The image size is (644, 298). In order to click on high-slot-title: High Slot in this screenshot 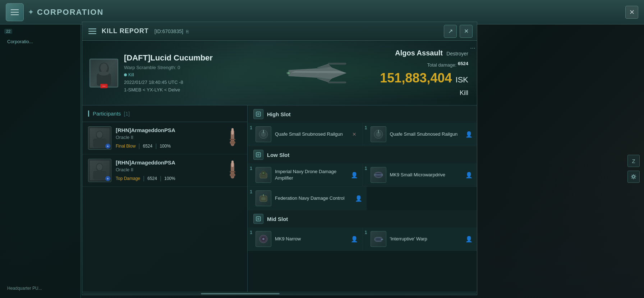, I will do `click(279, 114)`.